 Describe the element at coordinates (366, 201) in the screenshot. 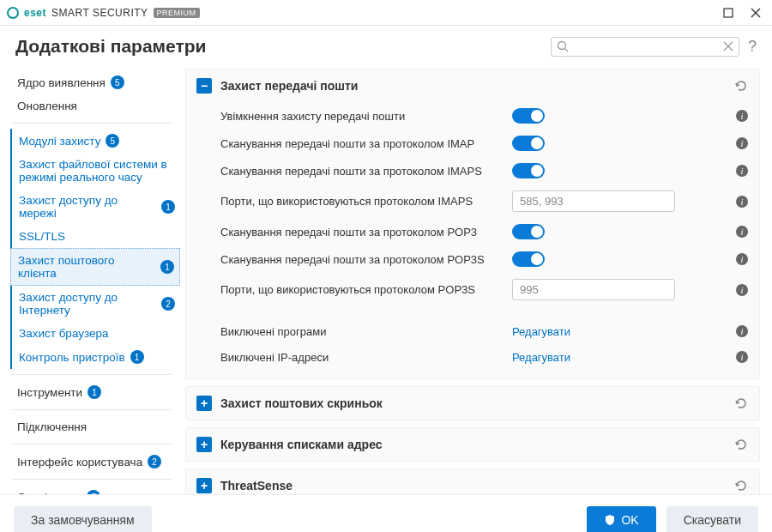

I see `setting-label: Порти, що використовуються протоколом IM…` at that location.